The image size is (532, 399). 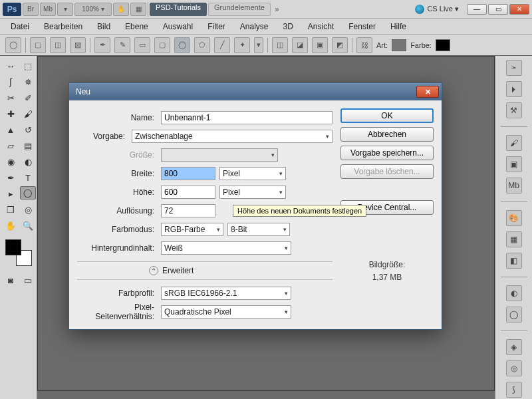 I want to click on fill-pixels-icon: ▧, so click(x=78, y=45).